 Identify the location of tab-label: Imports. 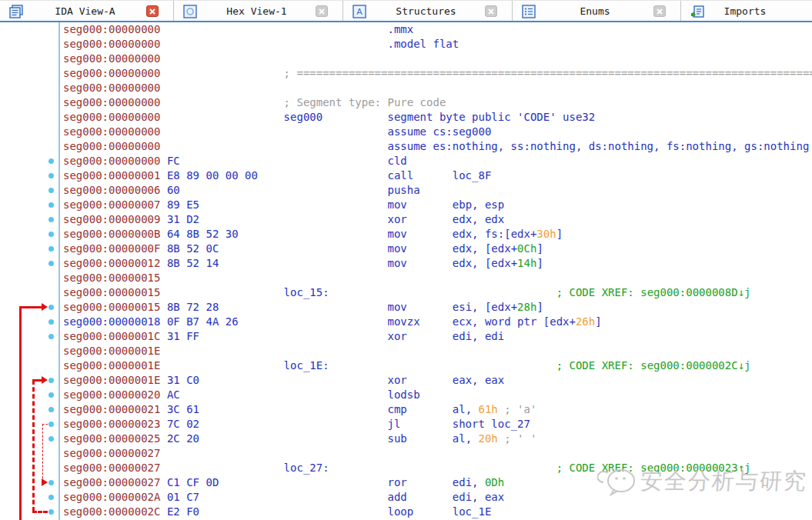
(745, 11).